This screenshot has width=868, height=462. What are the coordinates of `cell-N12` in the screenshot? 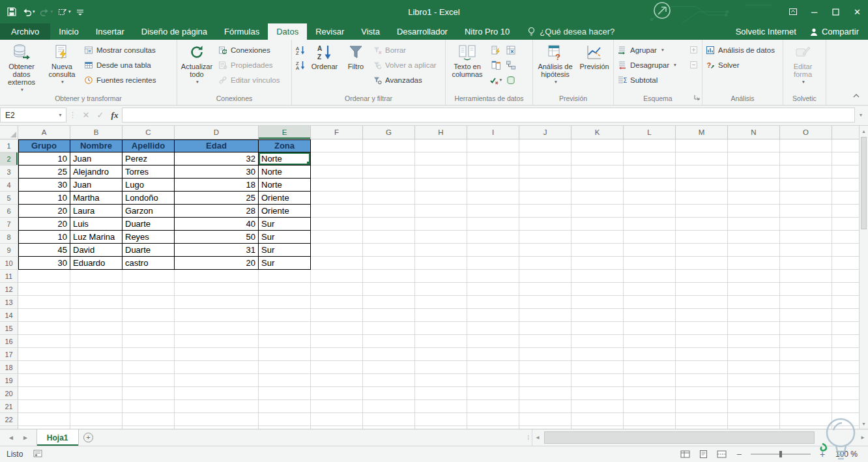 It's located at (754, 289).